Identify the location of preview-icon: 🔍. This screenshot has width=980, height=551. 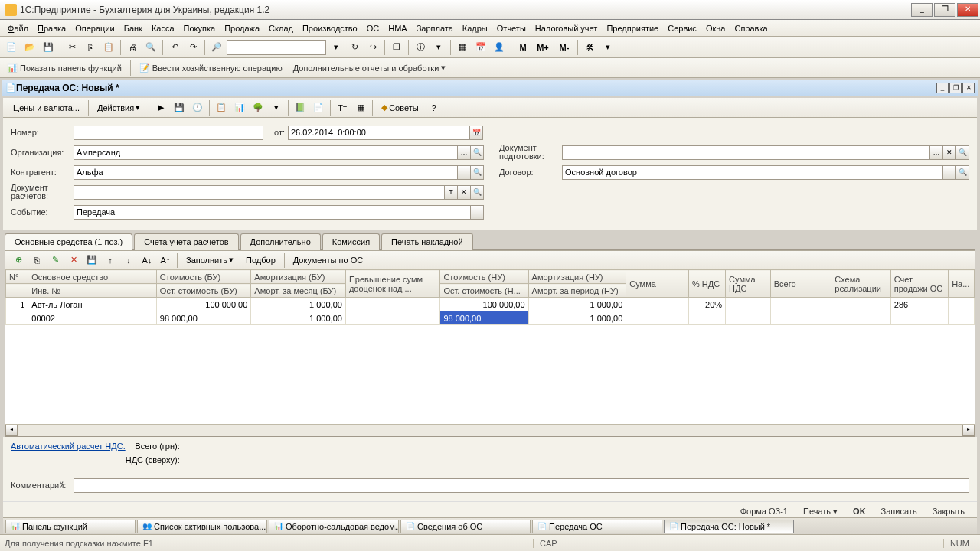
(151, 47).